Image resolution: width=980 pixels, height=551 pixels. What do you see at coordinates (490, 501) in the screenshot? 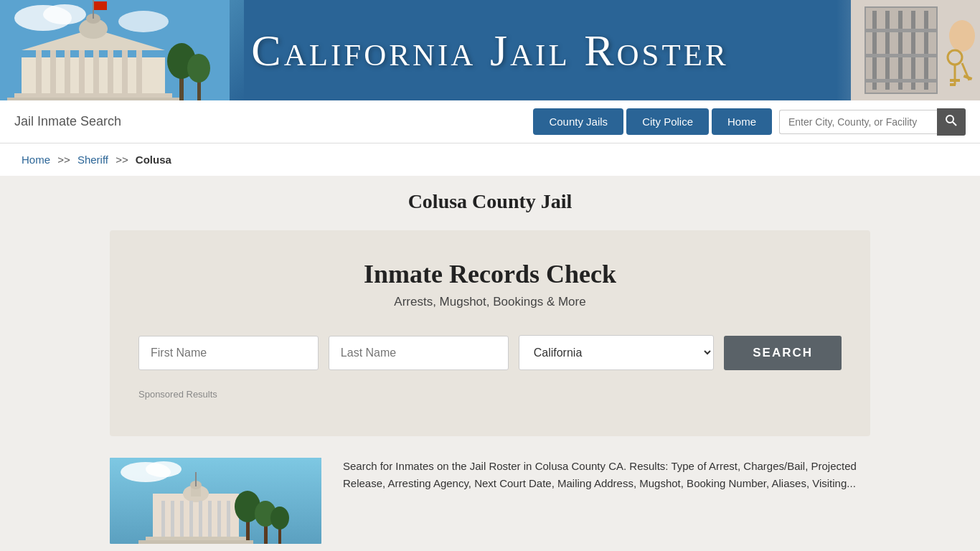
I see `bottom-content: Search for Inmates on the Jail Roster in…` at bounding box center [490, 501].